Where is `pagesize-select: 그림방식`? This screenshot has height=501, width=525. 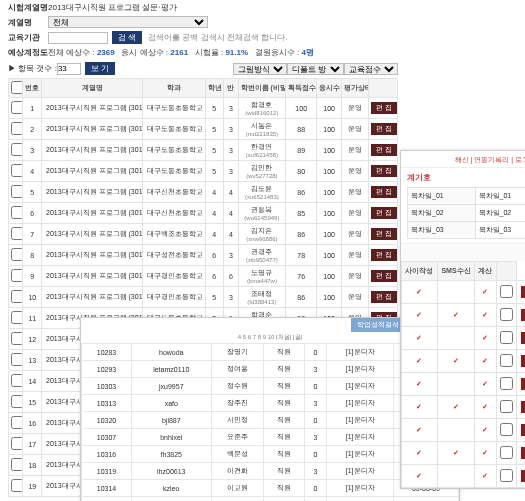 pagesize-select: 그림방식 is located at coordinates (260, 69).